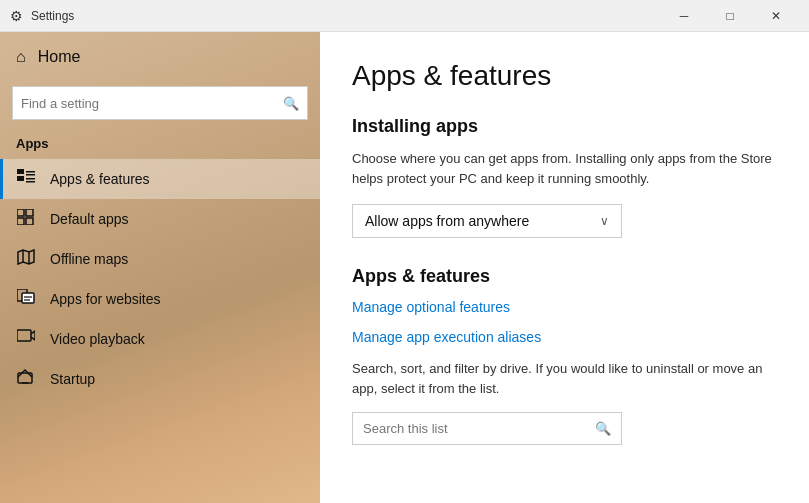  What do you see at coordinates (52, 16) in the screenshot?
I see `title-bar-title: Settings` at bounding box center [52, 16].